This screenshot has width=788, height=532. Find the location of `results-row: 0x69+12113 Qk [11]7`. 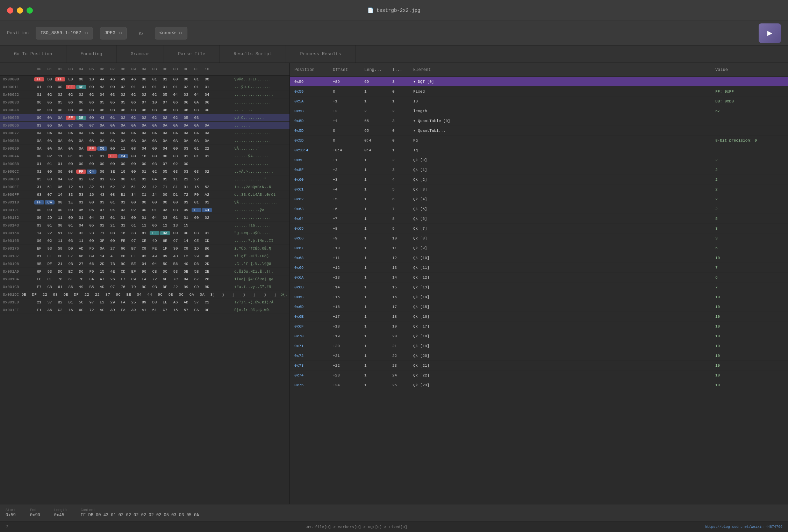

results-row: 0x69+12113 Qk [11]7 is located at coordinates (539, 268).